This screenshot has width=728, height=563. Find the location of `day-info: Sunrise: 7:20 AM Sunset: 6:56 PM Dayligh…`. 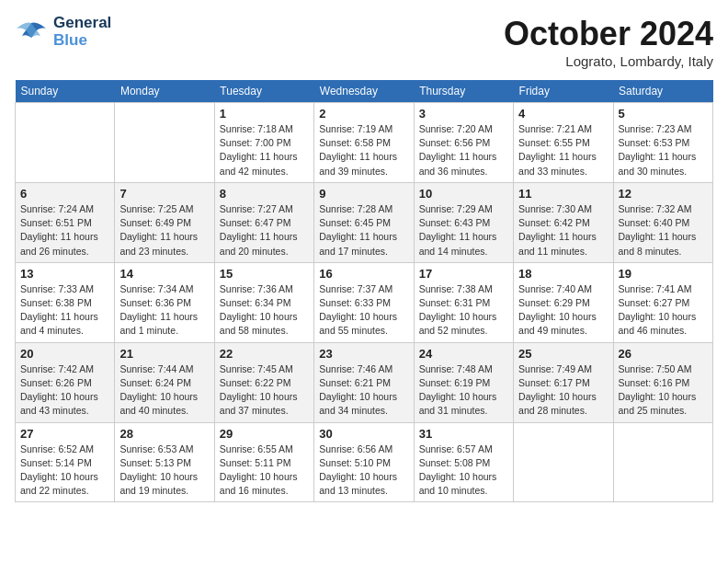

day-info: Sunrise: 7:20 AM Sunset: 6:56 PM Dayligh… is located at coordinates (463, 151).